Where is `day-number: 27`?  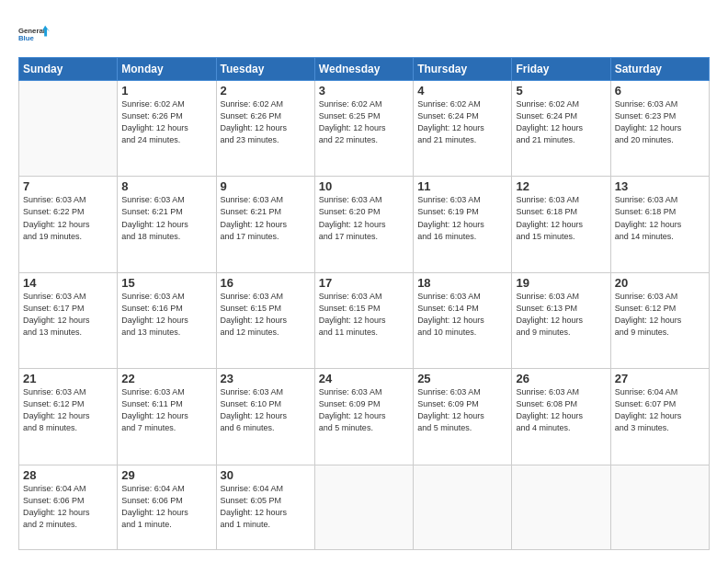 day-number: 27 is located at coordinates (660, 379).